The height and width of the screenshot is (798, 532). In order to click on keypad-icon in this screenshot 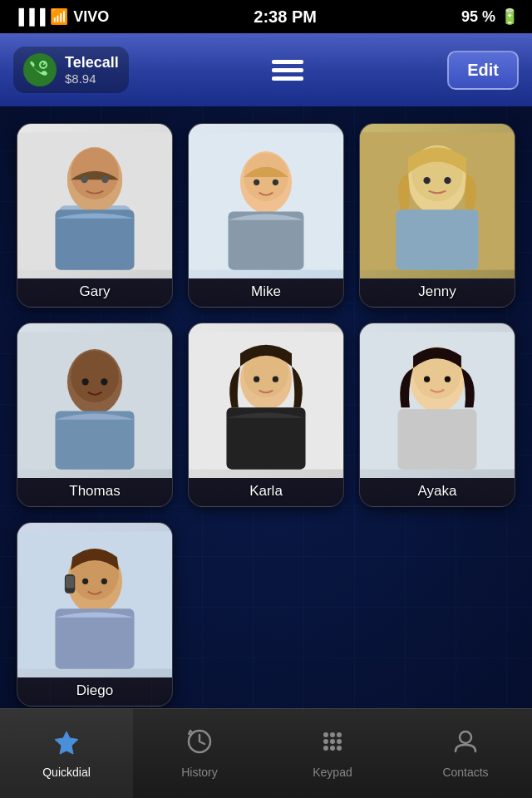, I will do `click(332, 745)`.